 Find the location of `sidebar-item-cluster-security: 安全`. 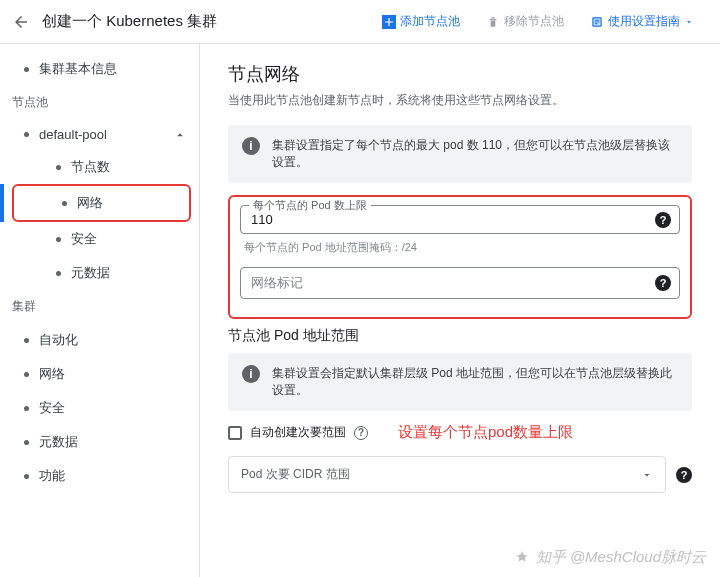

sidebar-item-cluster-security: 安全 is located at coordinates (100, 408).